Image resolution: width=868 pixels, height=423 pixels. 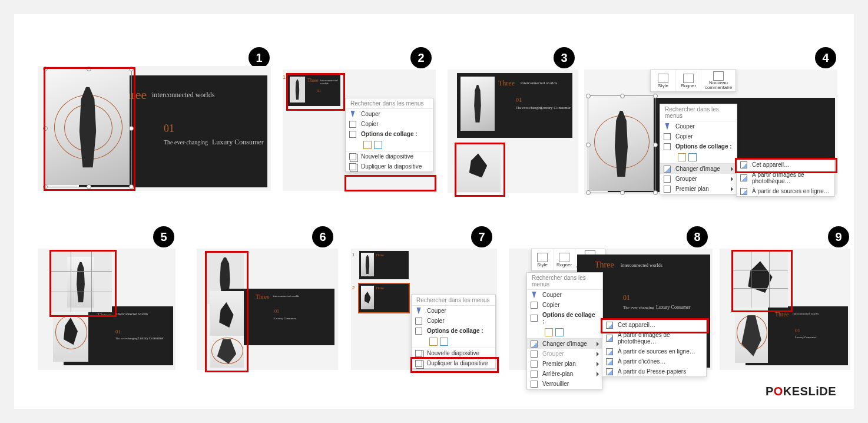 What do you see at coordinates (663, 78) in the screenshot?
I see `style-icon` at bounding box center [663, 78].